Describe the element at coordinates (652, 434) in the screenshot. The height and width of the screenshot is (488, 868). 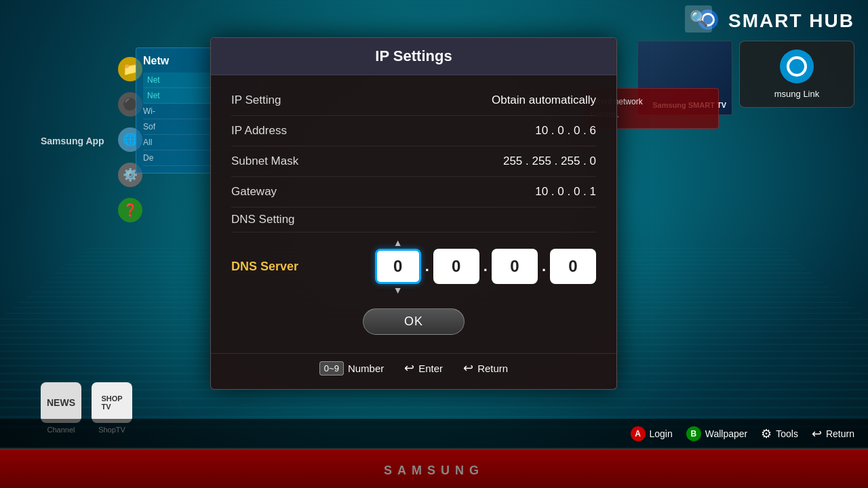
I see `taskbar-login: A Login` at that location.